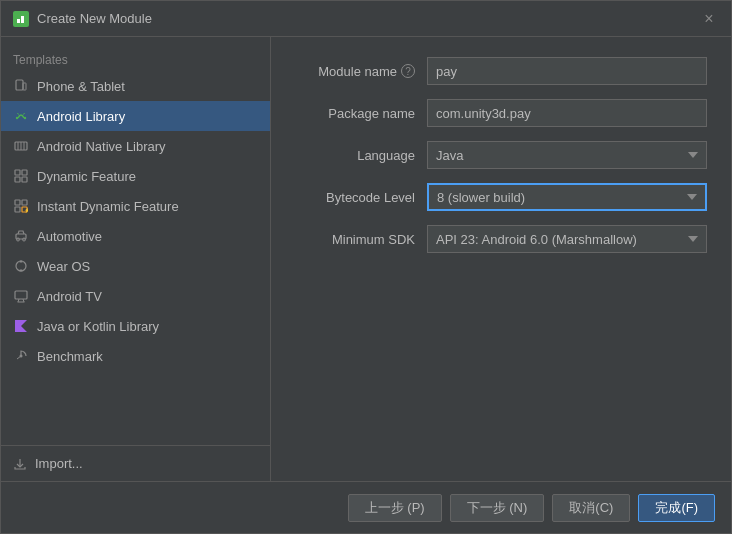 The width and height of the screenshot is (732, 534). What do you see at coordinates (21, 266) in the screenshot?
I see `wear-os-icon` at bounding box center [21, 266].